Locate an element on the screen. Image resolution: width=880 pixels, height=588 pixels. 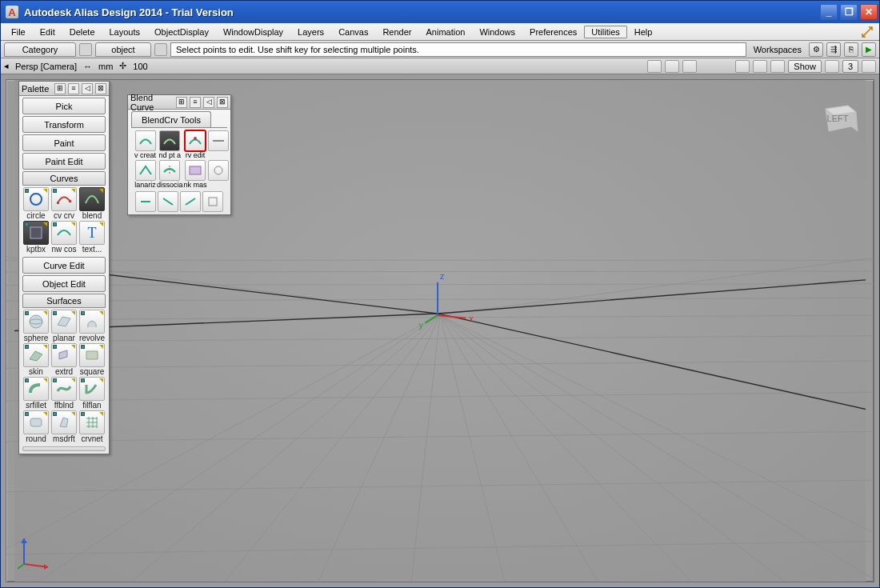
palette-btn-pick: Pick is located at coordinates (64, 106).